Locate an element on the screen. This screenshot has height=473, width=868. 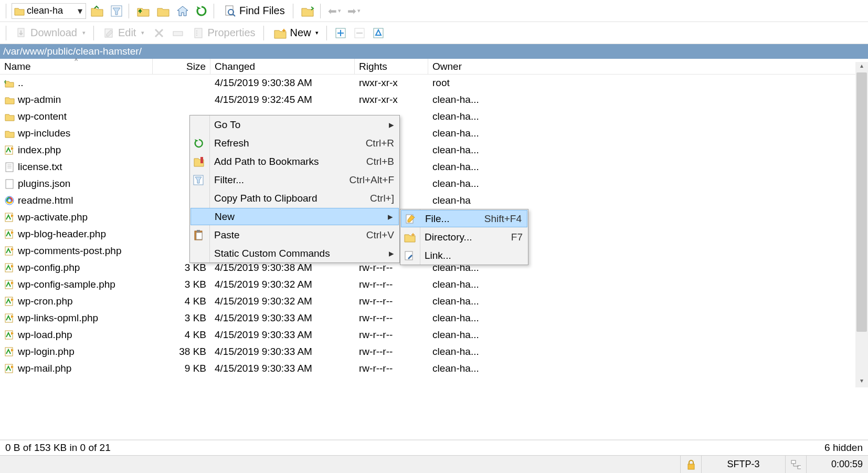
file-row: index.phpclean-ha... is located at coordinates (434, 150).